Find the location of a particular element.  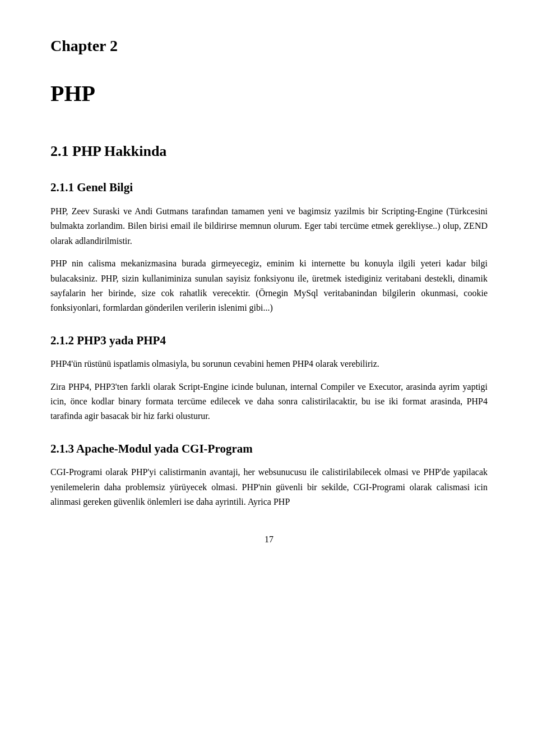

section-2-1-title: 2.1 PHP Hakkinda is located at coordinates (269, 151).